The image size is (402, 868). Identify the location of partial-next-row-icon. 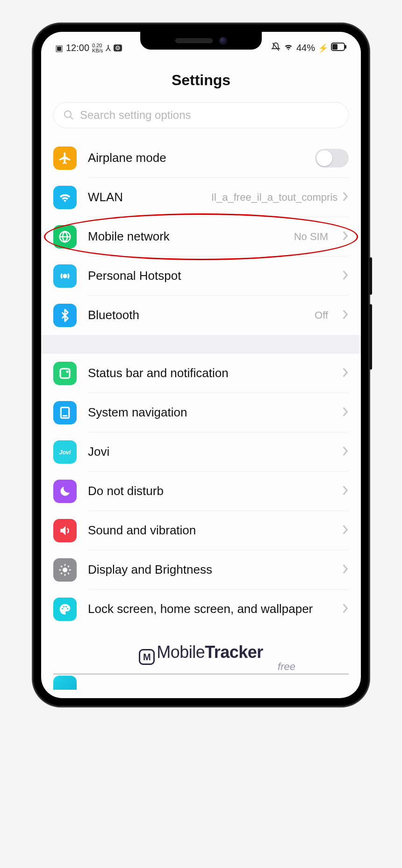
(65, 683).